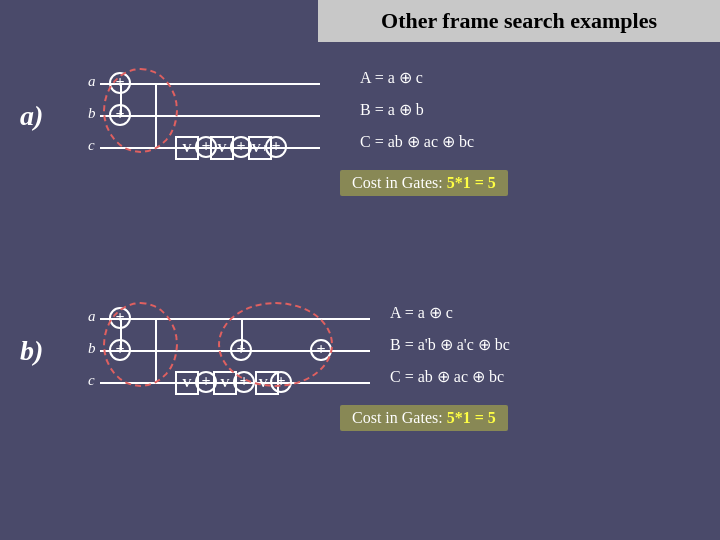 The image size is (720, 540). What do you see at coordinates (392, 78) in the screenshot?
I see `eq-a-1: A = a ⊕ c` at bounding box center [392, 78].